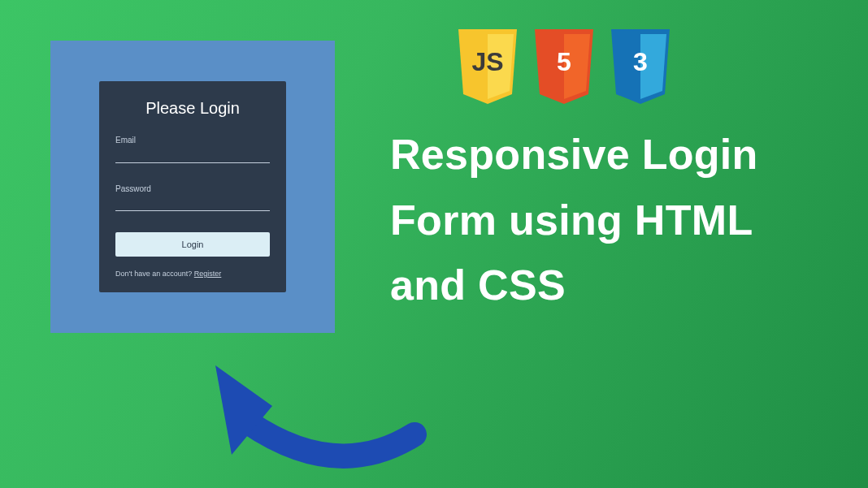 This screenshot has width=868, height=488. I want to click on password-field, so click(193, 205).